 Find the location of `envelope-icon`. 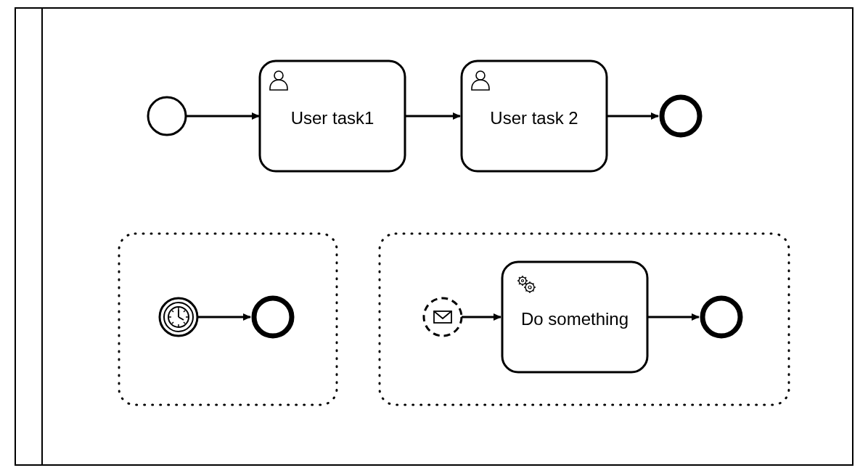

envelope-icon is located at coordinates (443, 317).